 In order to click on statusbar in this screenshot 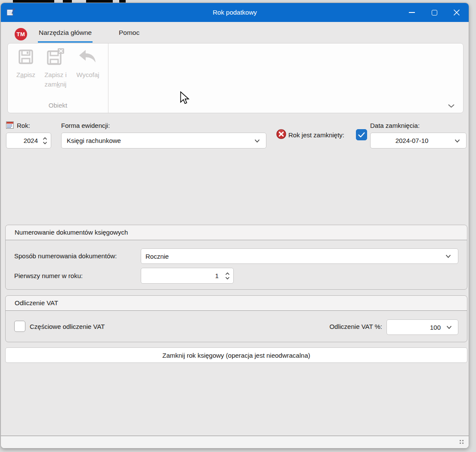, I will do `click(235, 442)`.